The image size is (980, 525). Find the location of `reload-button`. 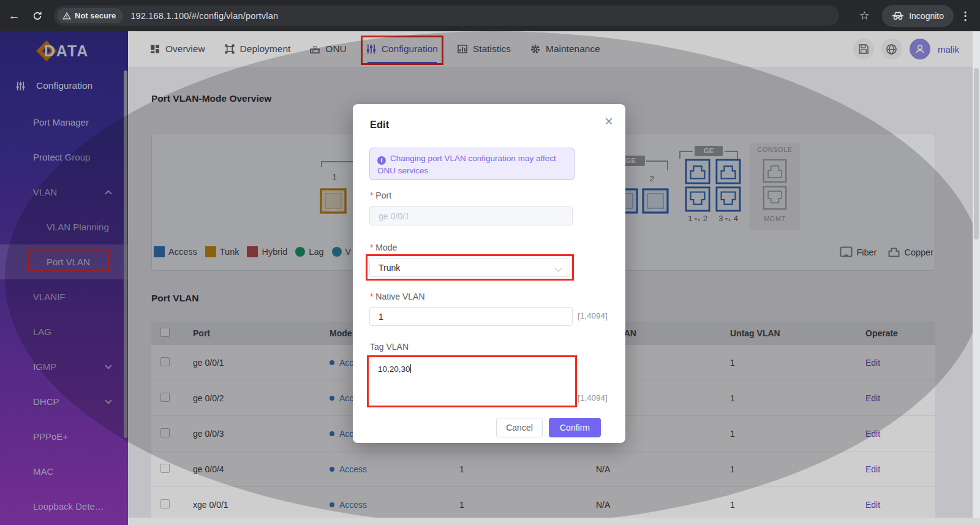

reload-button is located at coordinates (37, 16).